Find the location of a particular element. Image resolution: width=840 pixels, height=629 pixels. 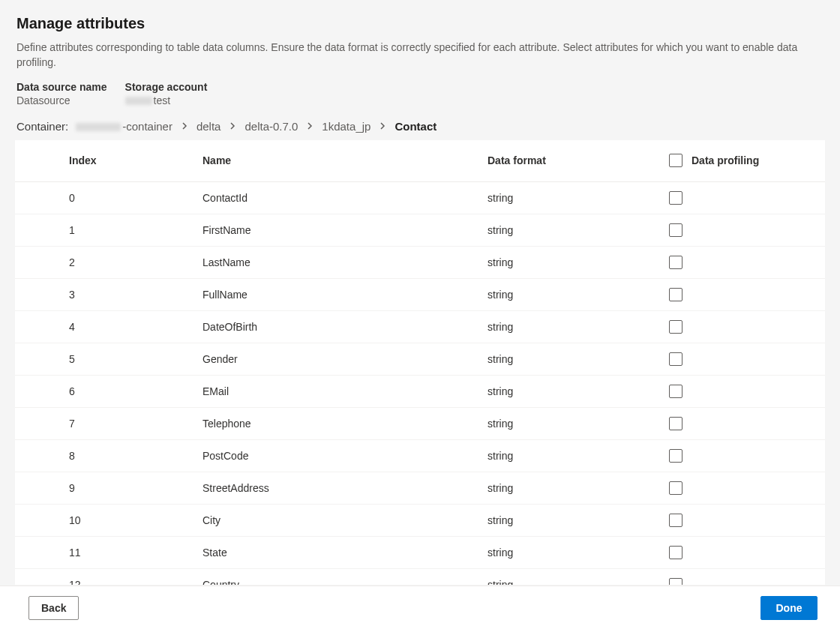

meta-row: Data source name Datasource Storage acco… is located at coordinates (420, 94).